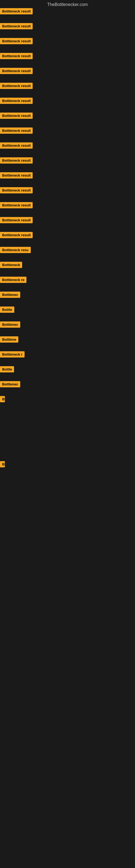  I want to click on bottleneck-item: Bottleneck, so click(11, 265).